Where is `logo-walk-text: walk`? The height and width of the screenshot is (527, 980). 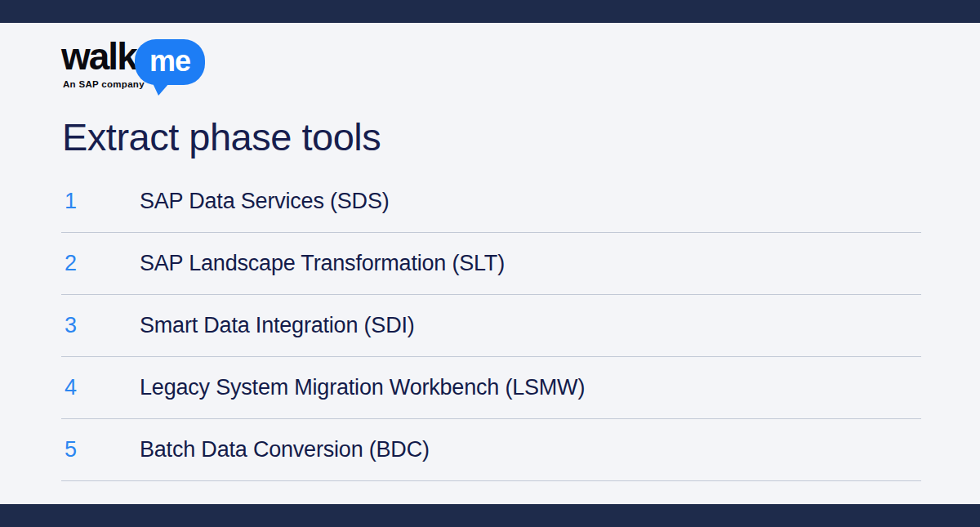 logo-walk-text: walk is located at coordinates (99, 56).